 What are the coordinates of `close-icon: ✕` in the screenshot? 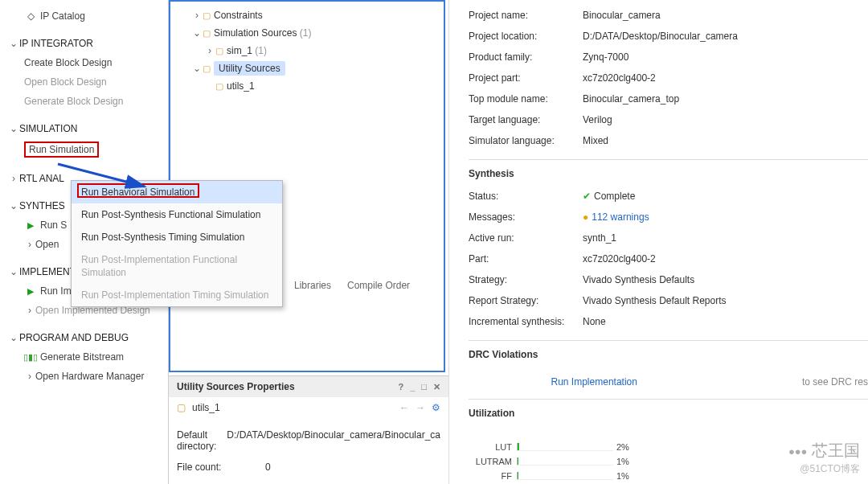 It's located at (437, 388).